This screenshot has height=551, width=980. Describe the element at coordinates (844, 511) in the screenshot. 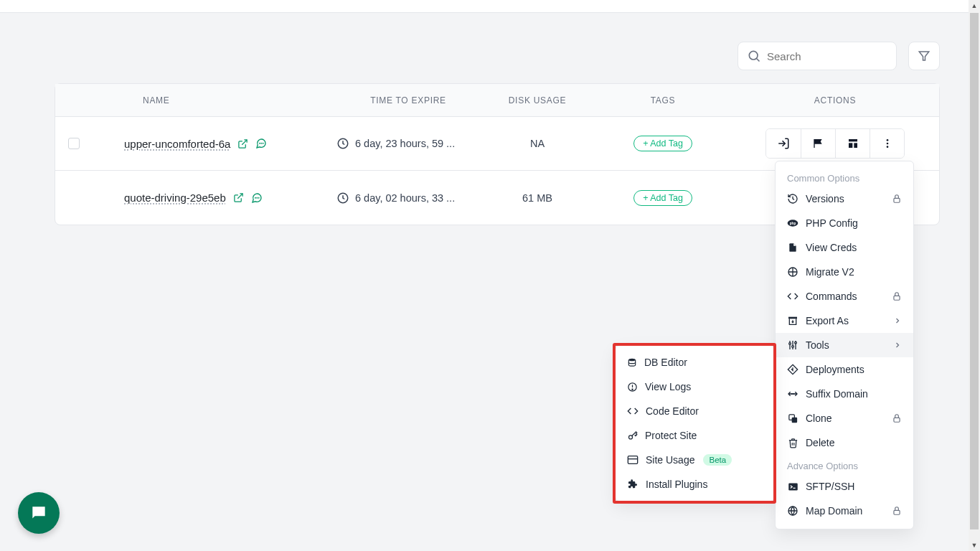

I see `menu-map-domain: Map Domain` at that location.